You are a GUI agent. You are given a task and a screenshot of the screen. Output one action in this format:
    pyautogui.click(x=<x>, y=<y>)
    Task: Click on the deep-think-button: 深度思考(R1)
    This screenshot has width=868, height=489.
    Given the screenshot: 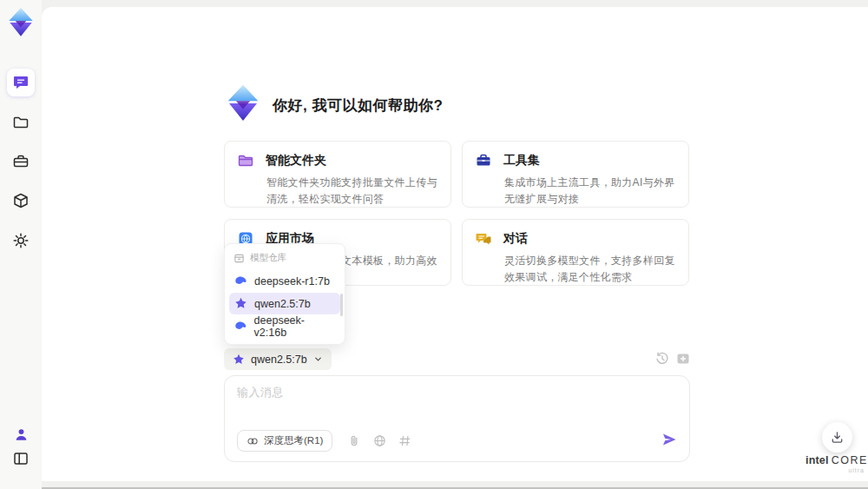 What is the action you would take?
    pyautogui.click(x=285, y=441)
    